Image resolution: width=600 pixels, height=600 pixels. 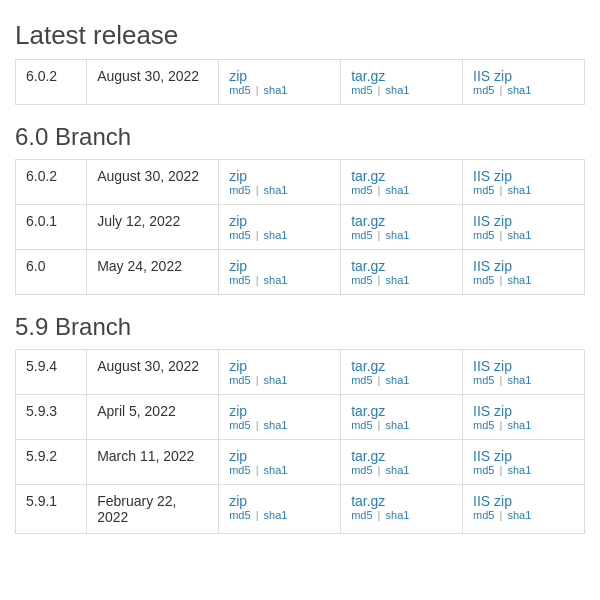 I want to click on version-cell: 6.0, so click(x=52, y=272).